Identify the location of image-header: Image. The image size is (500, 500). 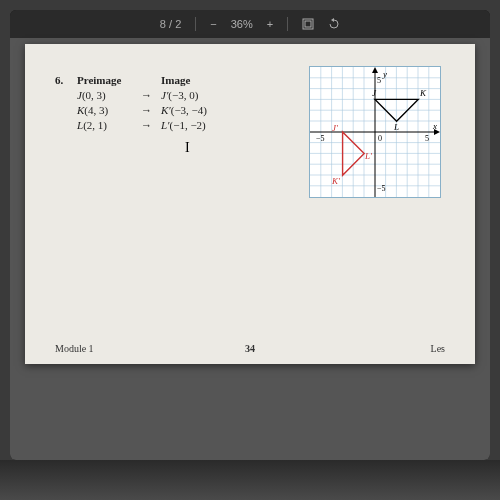
(200, 80).